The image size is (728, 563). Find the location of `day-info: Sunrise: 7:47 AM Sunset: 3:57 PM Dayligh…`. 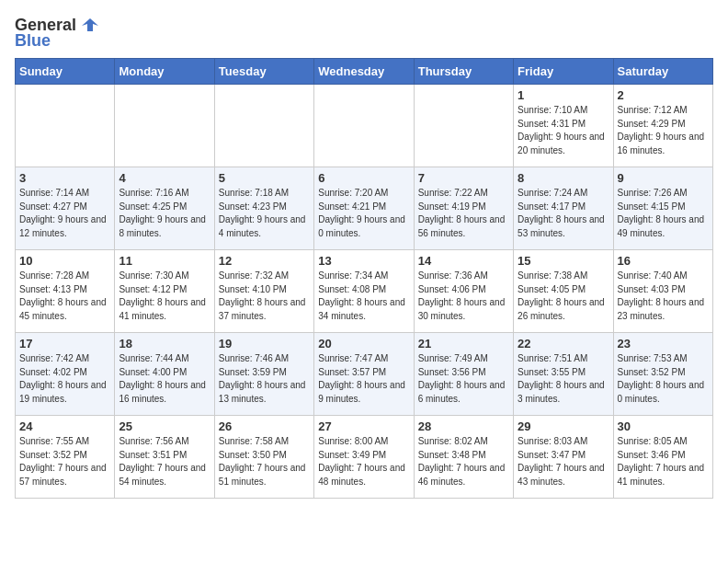

day-info: Sunrise: 7:47 AM Sunset: 3:57 PM Dayligh… is located at coordinates (364, 379).